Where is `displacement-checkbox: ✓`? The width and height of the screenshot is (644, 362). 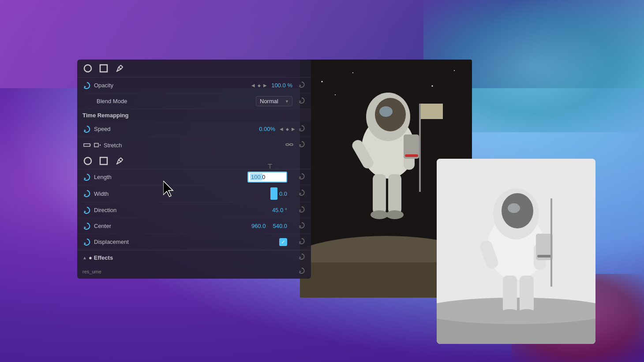
displacement-checkbox: ✓ is located at coordinates (283, 242).